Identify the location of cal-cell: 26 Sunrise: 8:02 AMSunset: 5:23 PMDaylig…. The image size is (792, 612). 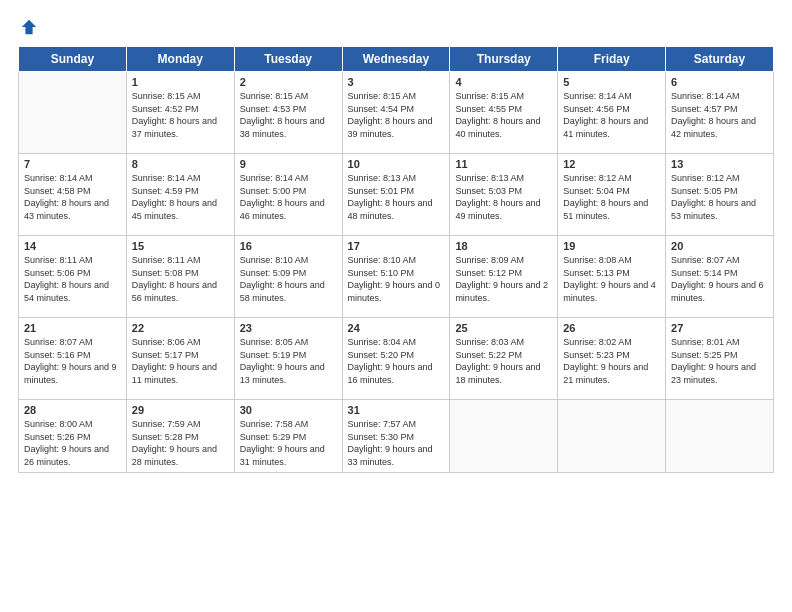
(612, 359).